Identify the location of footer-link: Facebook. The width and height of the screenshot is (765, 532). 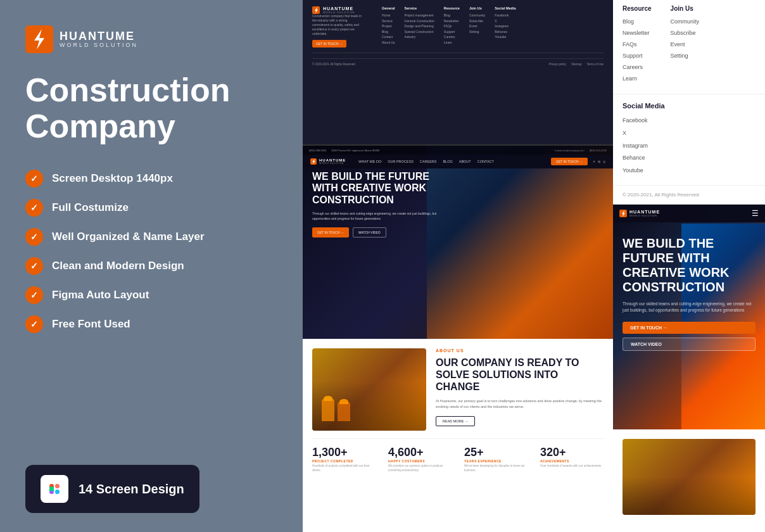
(505, 15).